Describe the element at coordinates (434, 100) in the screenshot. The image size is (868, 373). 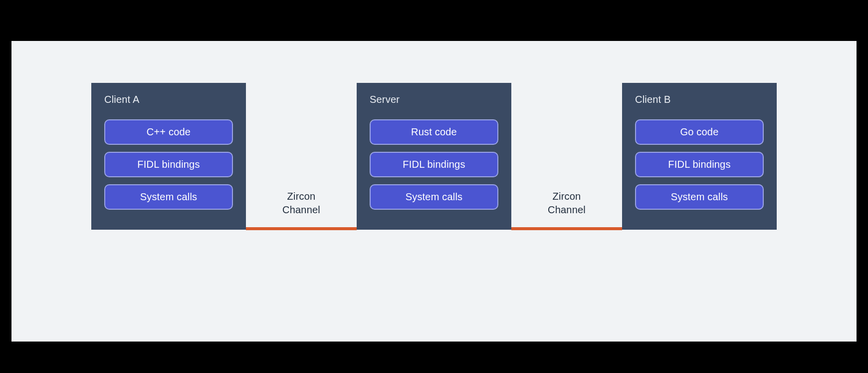
I see `box-title: Server` at that location.